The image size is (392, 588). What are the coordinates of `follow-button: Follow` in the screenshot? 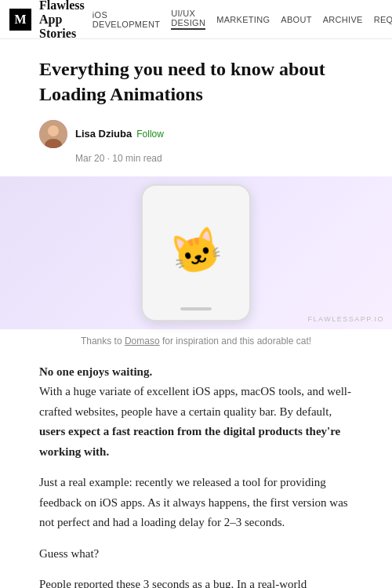 It's located at (151, 134).